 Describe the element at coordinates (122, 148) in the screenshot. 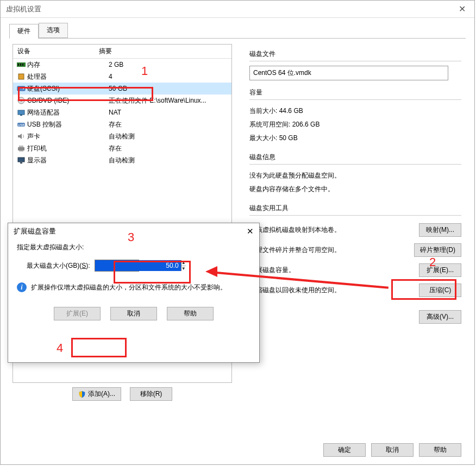

I see `device-row-printer: 打印机存在` at that location.